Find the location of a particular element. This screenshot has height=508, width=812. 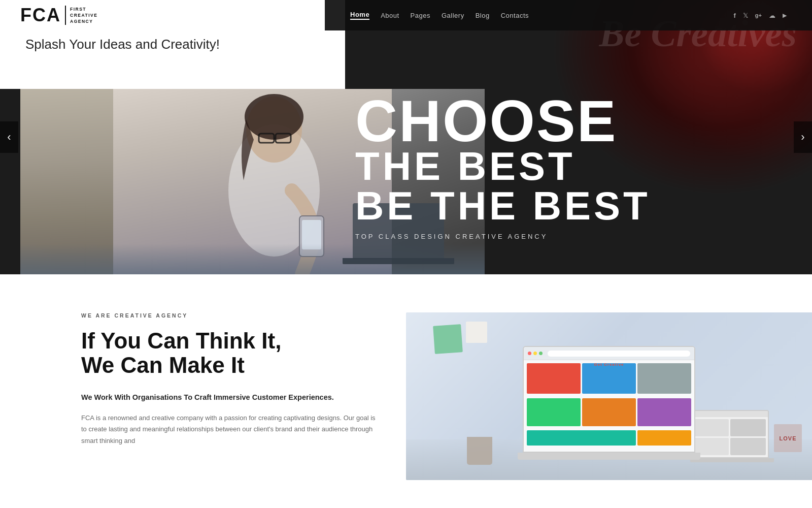

hero-choose: CHOOSE is located at coordinates (503, 121).